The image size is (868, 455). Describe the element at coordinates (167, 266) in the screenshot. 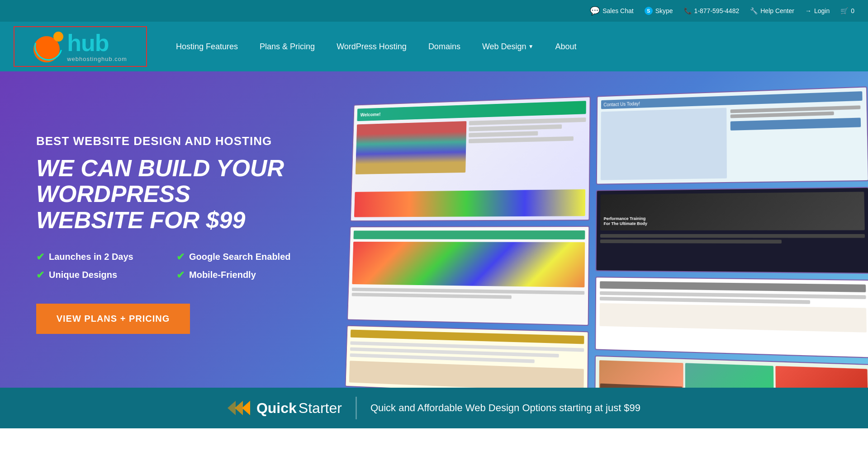

I see `features-list: ✔ Launches in 2 Days ✔ Google Search Ena…` at that location.